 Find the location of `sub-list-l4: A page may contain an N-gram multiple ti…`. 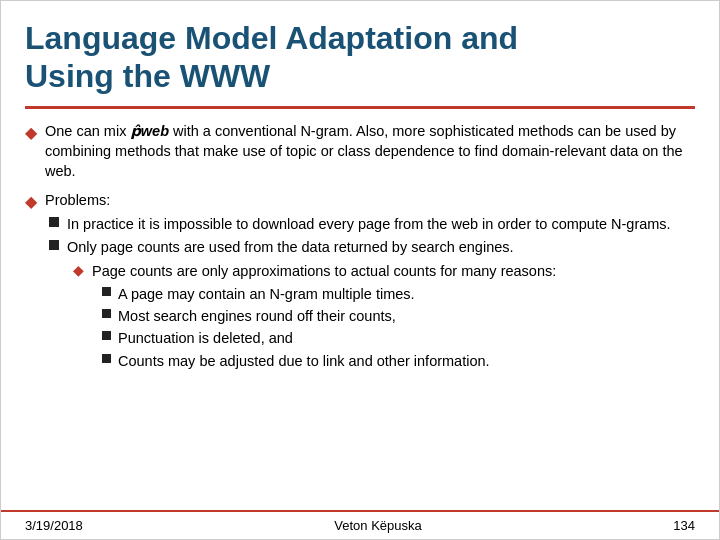

sub-list-l4: A page may contain an N-gram multiple ti… is located at coordinates (398, 328).